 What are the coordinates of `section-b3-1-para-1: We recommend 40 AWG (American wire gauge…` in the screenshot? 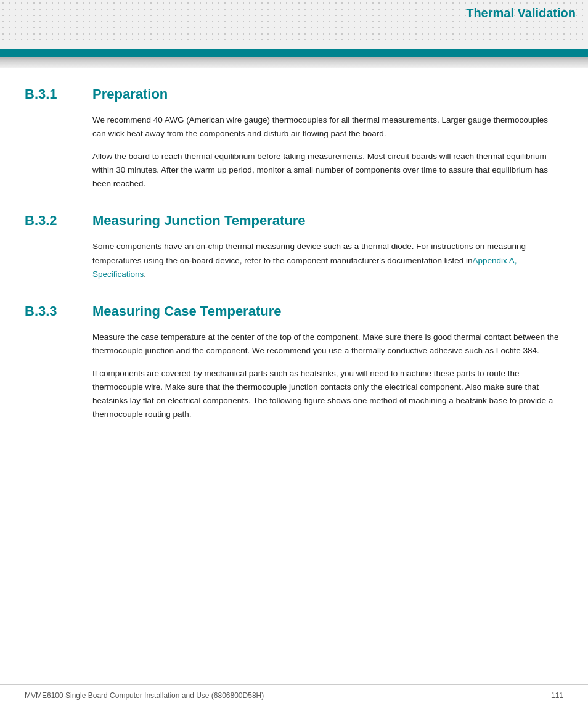 It's located at (328, 127).